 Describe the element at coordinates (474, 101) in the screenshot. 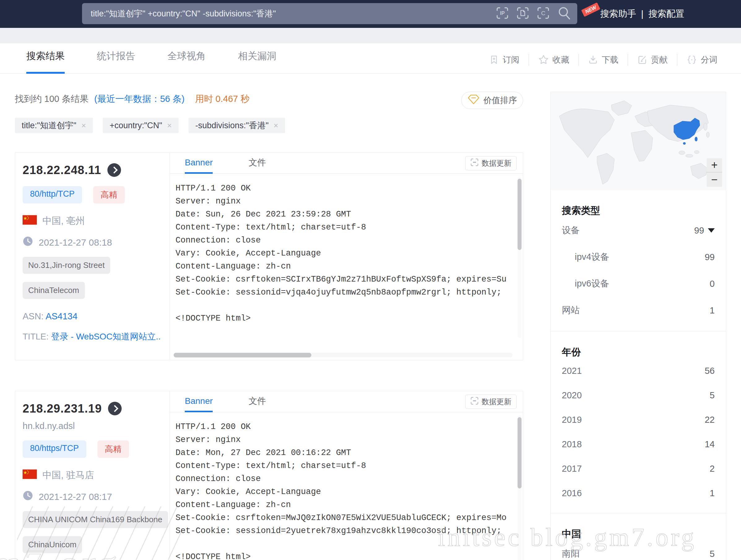

I see `diamond-icon` at that location.